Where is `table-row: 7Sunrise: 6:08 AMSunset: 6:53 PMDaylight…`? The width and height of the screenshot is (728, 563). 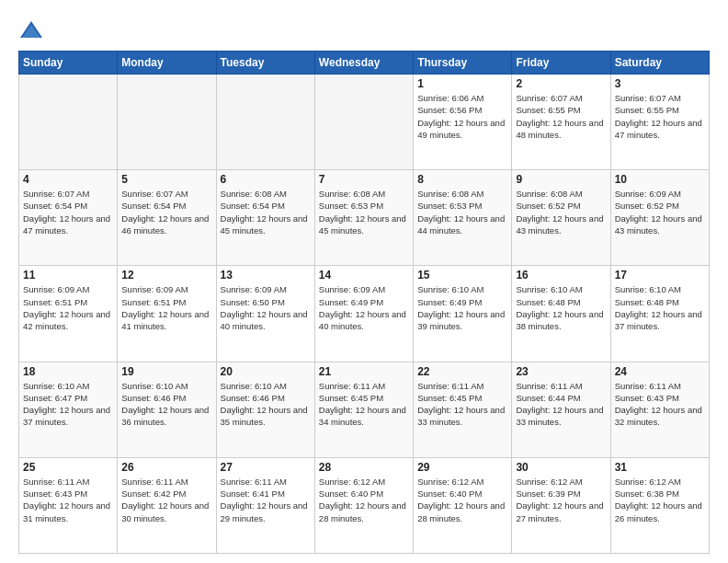 table-row: 7Sunrise: 6:08 AMSunset: 6:53 PMDaylight… is located at coordinates (364, 218).